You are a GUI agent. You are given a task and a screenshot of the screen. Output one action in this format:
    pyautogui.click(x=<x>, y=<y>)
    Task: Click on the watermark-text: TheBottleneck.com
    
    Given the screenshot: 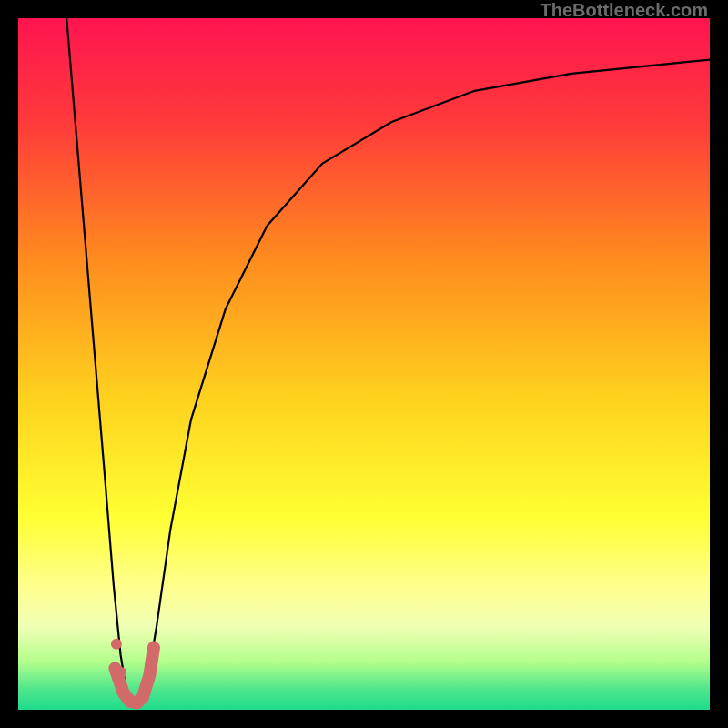 What is the action you would take?
    pyautogui.click(x=624, y=11)
    